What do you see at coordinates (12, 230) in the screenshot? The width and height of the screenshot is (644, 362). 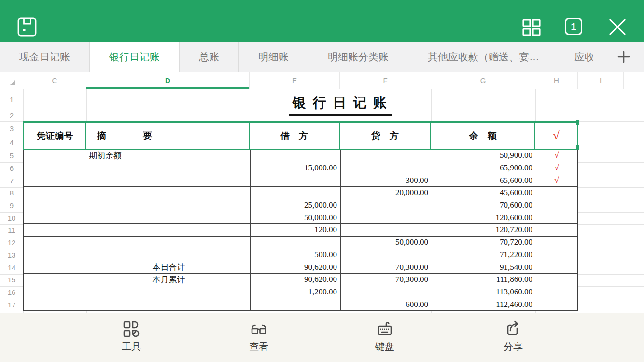 I see `row-header-11: 11` at bounding box center [12, 230].